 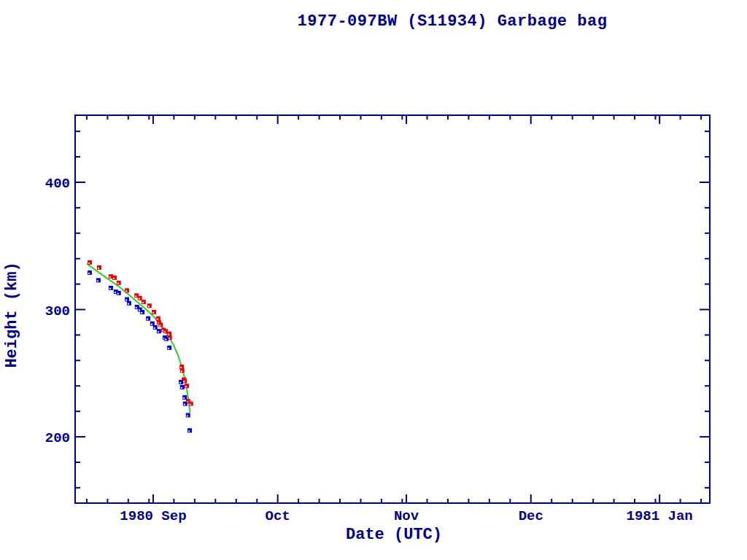 I want to click on x-tick-label: 1980 Sep, so click(x=153, y=516).